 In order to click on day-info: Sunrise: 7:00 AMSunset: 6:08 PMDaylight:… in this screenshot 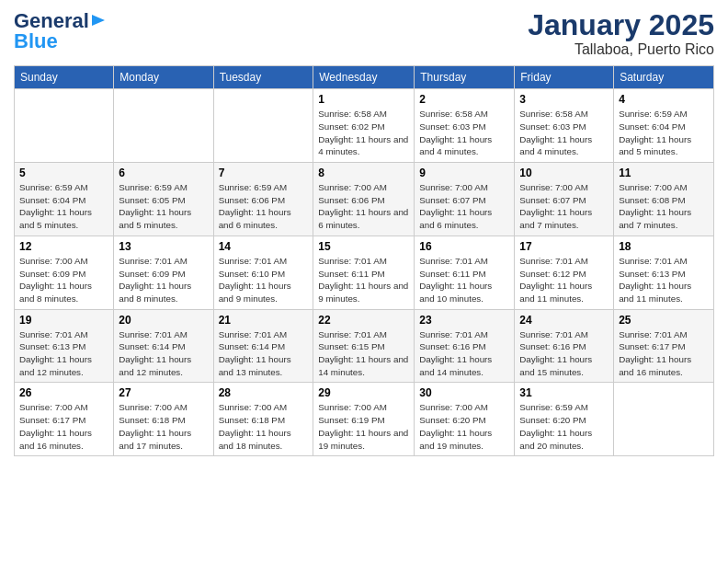, I will do `click(664, 206)`.